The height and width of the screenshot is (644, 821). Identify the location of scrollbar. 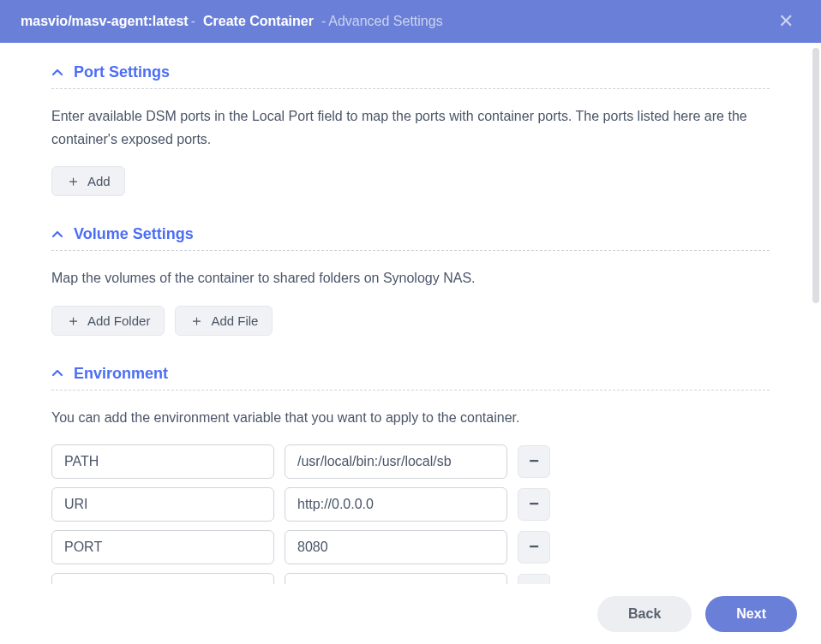
(816, 176).